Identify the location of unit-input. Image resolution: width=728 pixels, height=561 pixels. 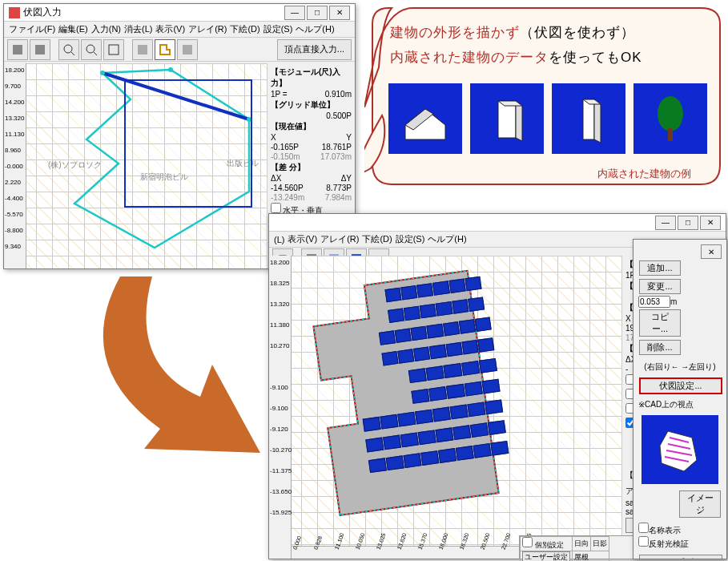
(654, 301).